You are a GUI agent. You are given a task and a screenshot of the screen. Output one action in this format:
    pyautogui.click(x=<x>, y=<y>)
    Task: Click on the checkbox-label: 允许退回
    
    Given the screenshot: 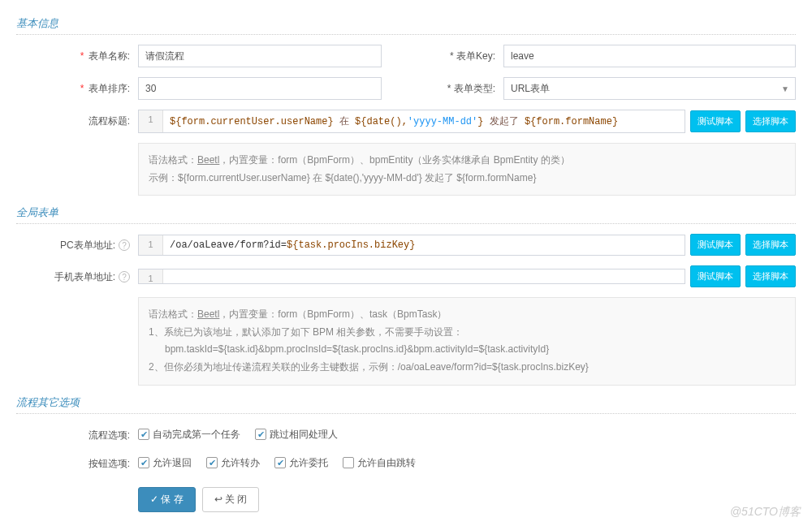 What is the action you would take?
    pyautogui.click(x=172, y=463)
    